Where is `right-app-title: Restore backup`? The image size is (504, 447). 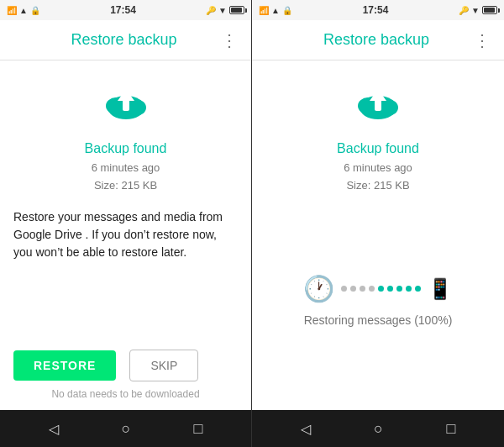 right-app-title: Restore backup is located at coordinates (376, 40).